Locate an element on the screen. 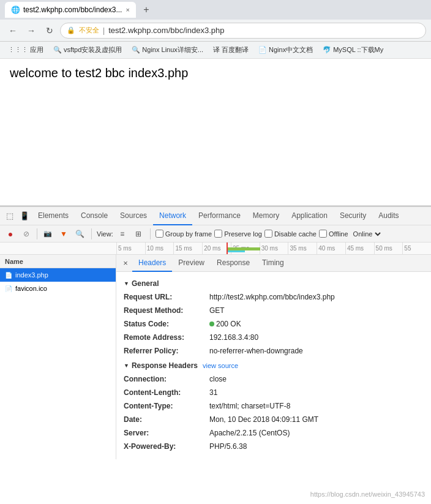 Image resolution: width=431 pixels, height=504 pixels. bookmark-vsftpd: 🔍 vsftpd安装及虚拟用 is located at coordinates (88, 50).